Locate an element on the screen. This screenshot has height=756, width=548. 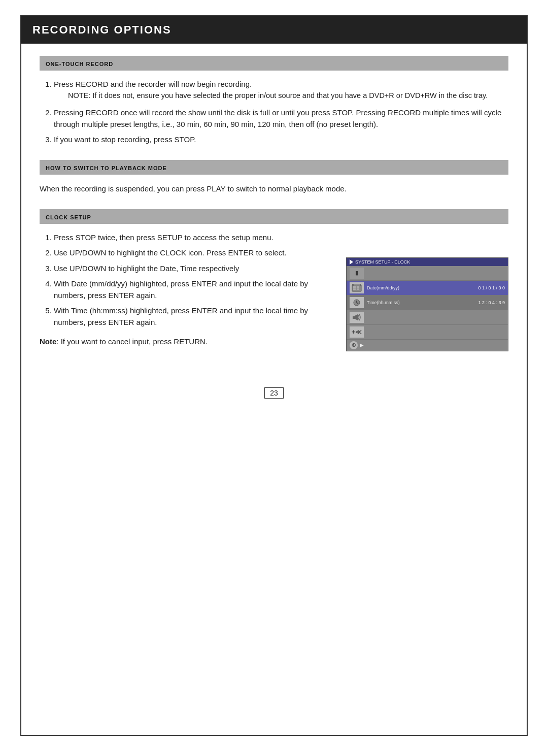
setup-row-plus: +≪ is located at coordinates (427, 332).